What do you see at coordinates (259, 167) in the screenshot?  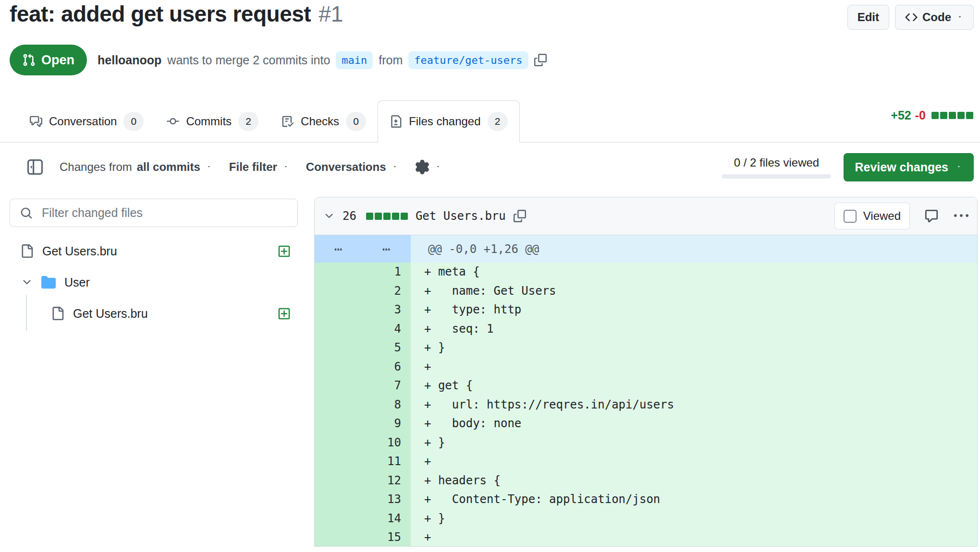 I see `file-filter-dropdown: File filter` at bounding box center [259, 167].